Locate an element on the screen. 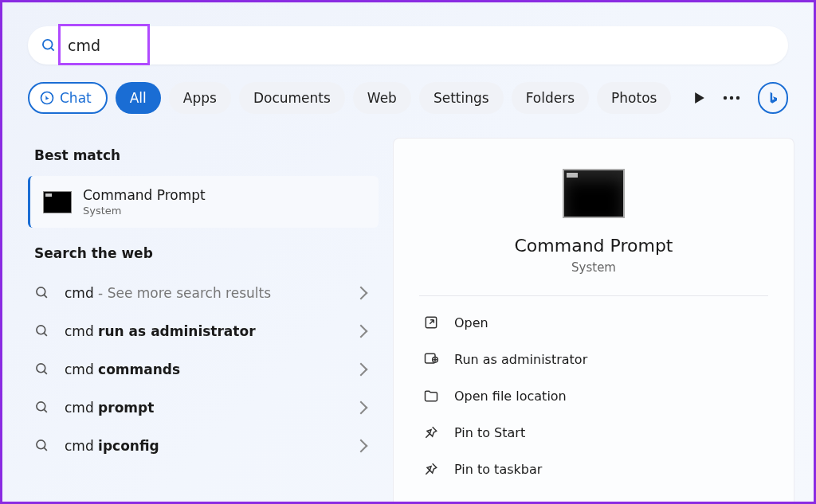  divider is located at coordinates (594, 296).